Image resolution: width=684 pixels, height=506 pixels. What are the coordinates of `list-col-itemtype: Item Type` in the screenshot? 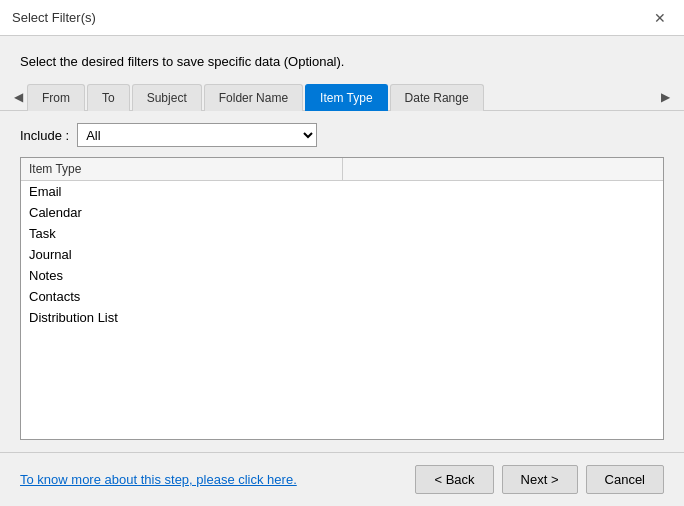 It's located at (182, 169).